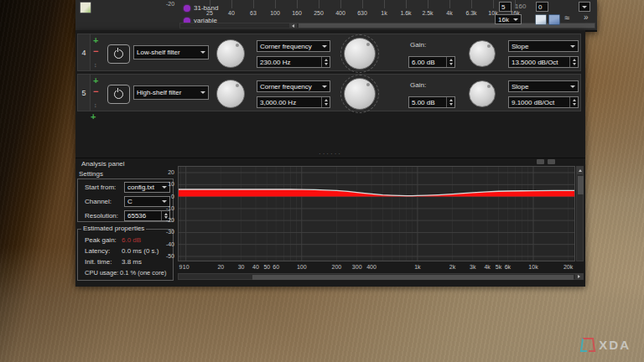  I want to click on append-filter-button: +, so click(93, 117).